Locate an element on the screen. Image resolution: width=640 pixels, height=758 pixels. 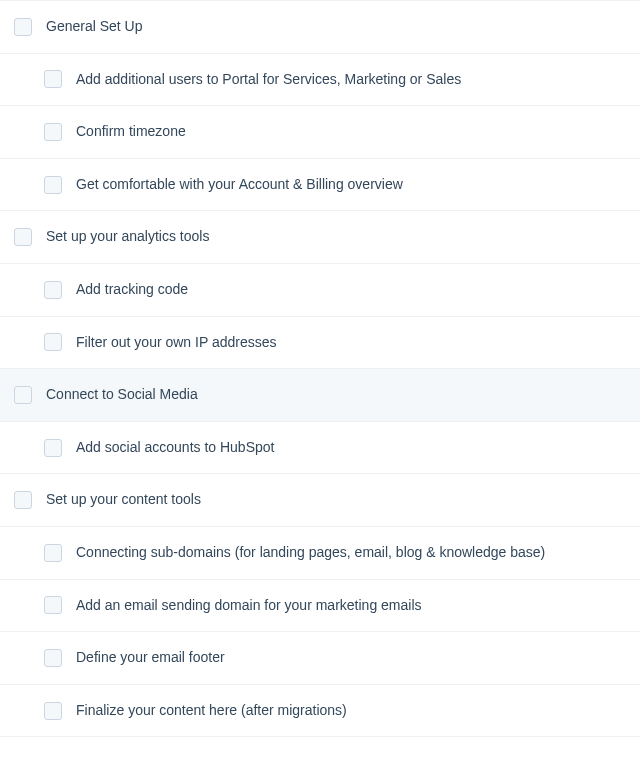
section-label: Set up your content tools is located at coordinates (124, 500).